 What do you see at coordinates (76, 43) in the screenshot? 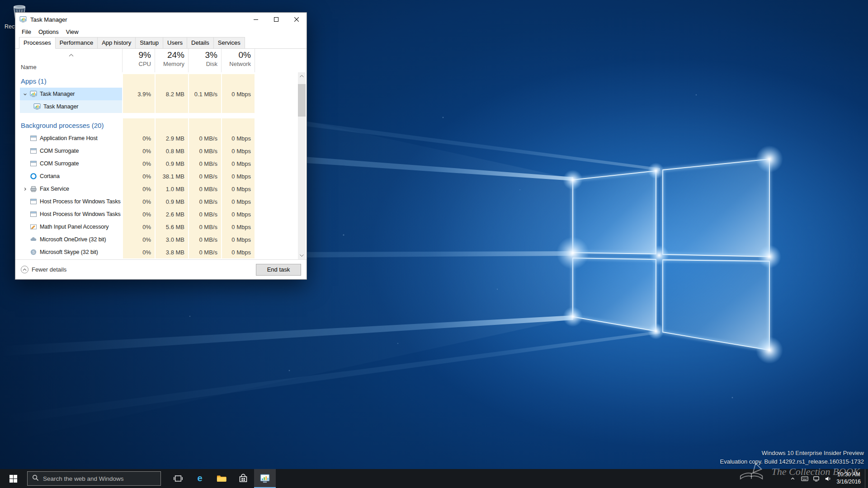
I see `tab-performance: Performance` at bounding box center [76, 43].